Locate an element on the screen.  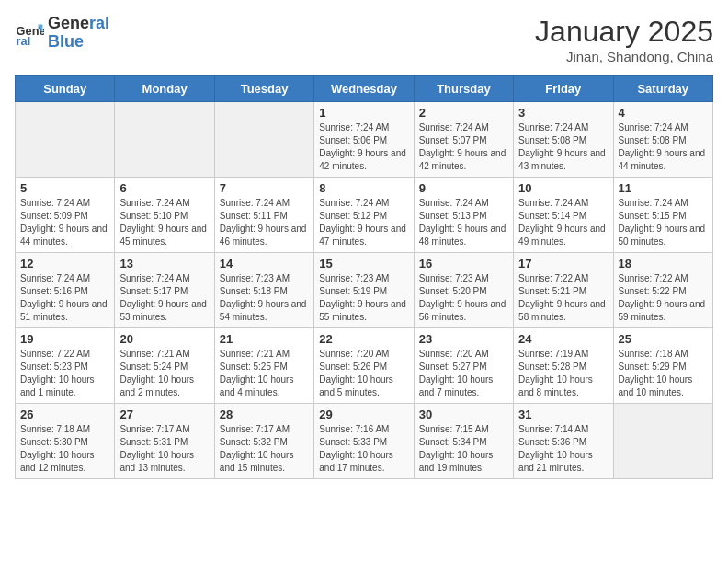
day-header-wednesday: Wednesday is located at coordinates (364, 89).